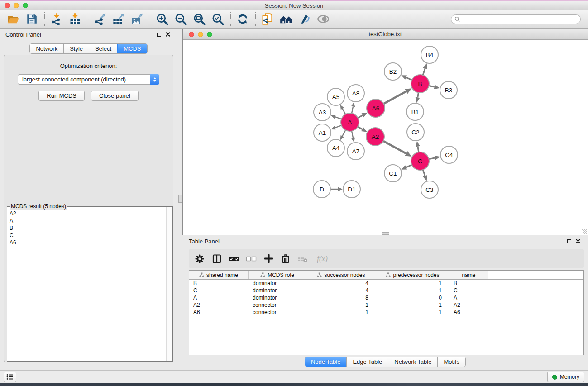 Image resolution: width=588 pixels, height=386 pixels. I want to click on table-cell: dominator, so click(277, 291).